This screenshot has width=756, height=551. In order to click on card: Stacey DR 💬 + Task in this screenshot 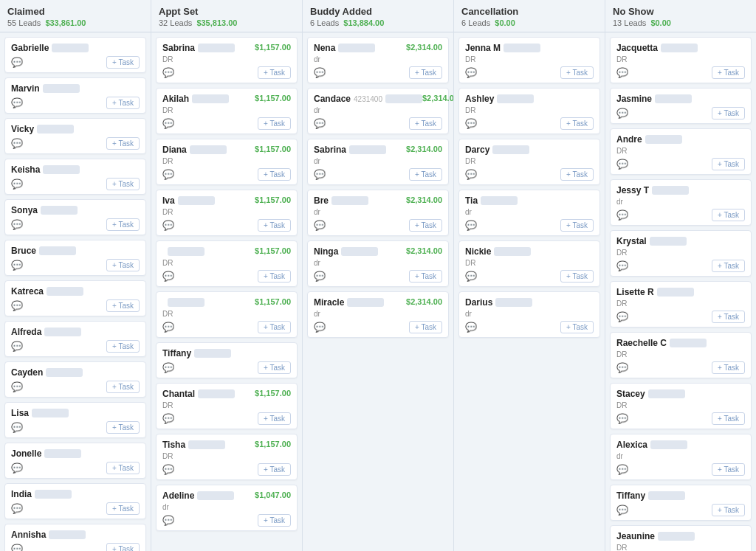, I will do `click(681, 406)`.